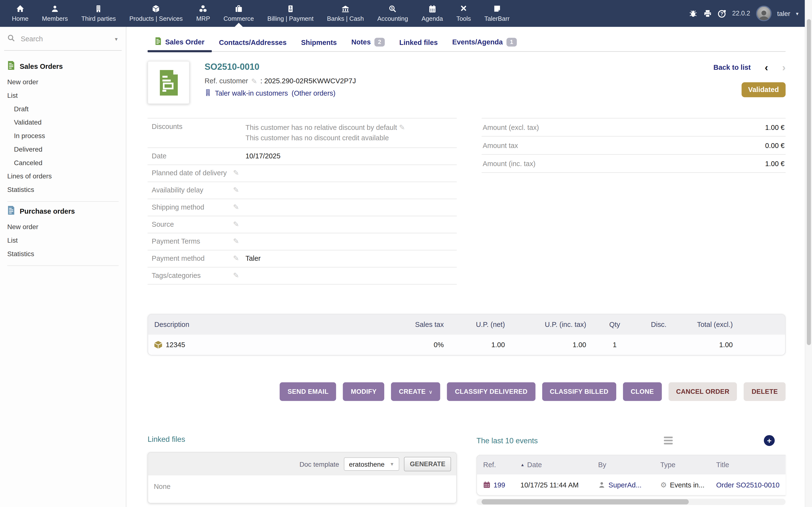 The height and width of the screenshot is (507, 812). I want to click on generate-button: GENERATE, so click(427, 464).